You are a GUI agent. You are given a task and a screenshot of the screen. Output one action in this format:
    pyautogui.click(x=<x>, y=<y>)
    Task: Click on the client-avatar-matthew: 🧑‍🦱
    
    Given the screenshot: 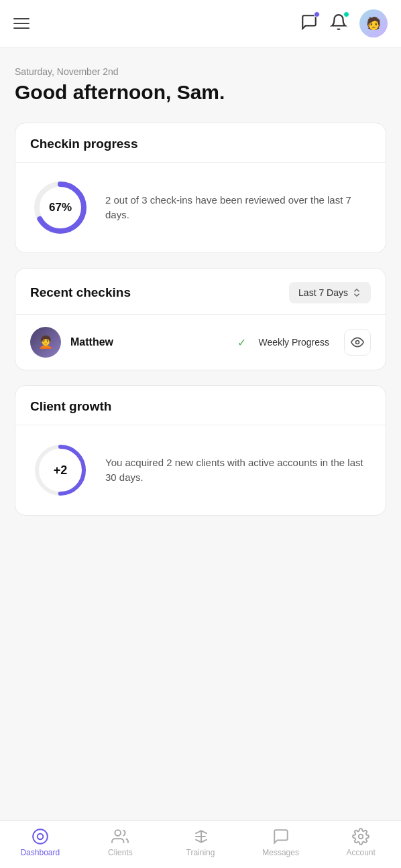 What is the action you would take?
    pyautogui.click(x=46, y=342)
    